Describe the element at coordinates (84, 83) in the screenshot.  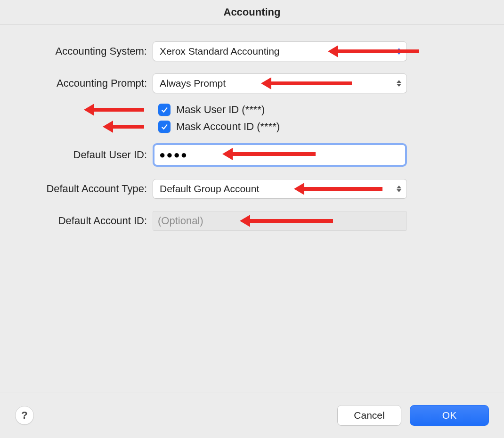
I see `label-accounting-prompt: Accounting Prompt:` at that location.